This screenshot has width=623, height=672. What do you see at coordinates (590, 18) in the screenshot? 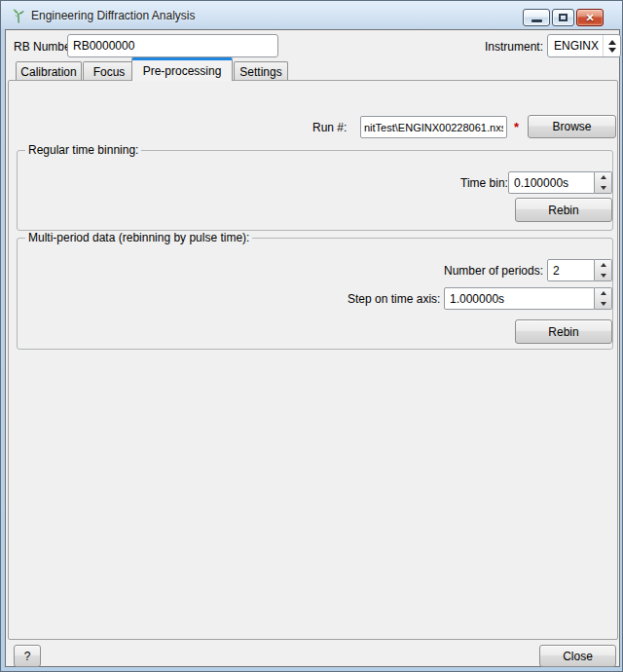
I see `close-icon: ✕` at bounding box center [590, 18].